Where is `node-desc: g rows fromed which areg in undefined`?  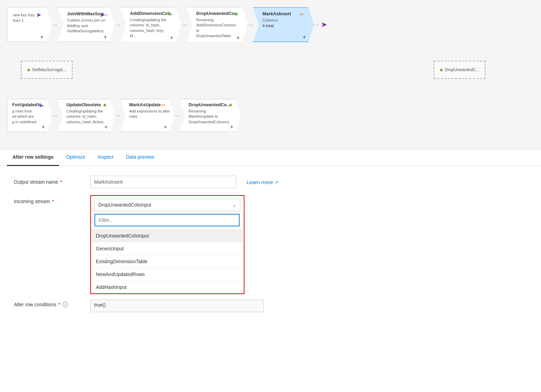 node-desc: g rows fromed which areg in undefined is located at coordinates (30, 117).